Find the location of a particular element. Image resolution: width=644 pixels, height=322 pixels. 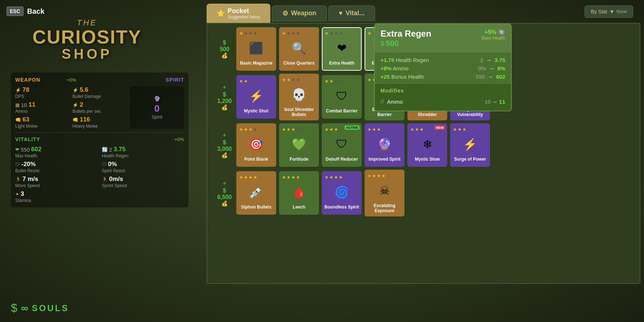

stat-dps: ⚡ 78 DPS is located at coordinates (42, 93).